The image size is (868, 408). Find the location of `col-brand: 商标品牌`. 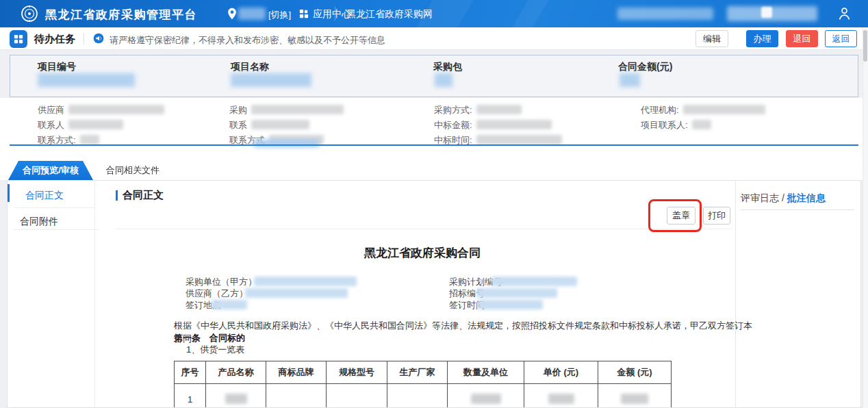

col-brand: 商标品牌 is located at coordinates (296, 372).